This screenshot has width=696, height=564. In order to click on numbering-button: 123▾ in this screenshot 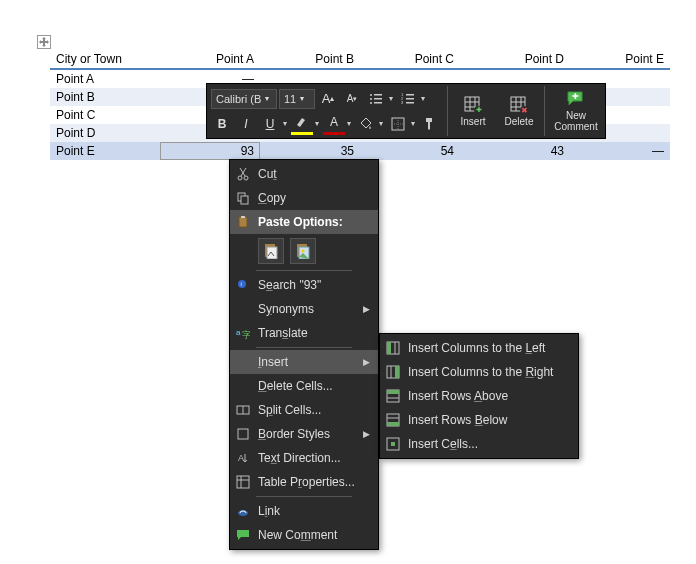, I will do `click(412, 99)`.